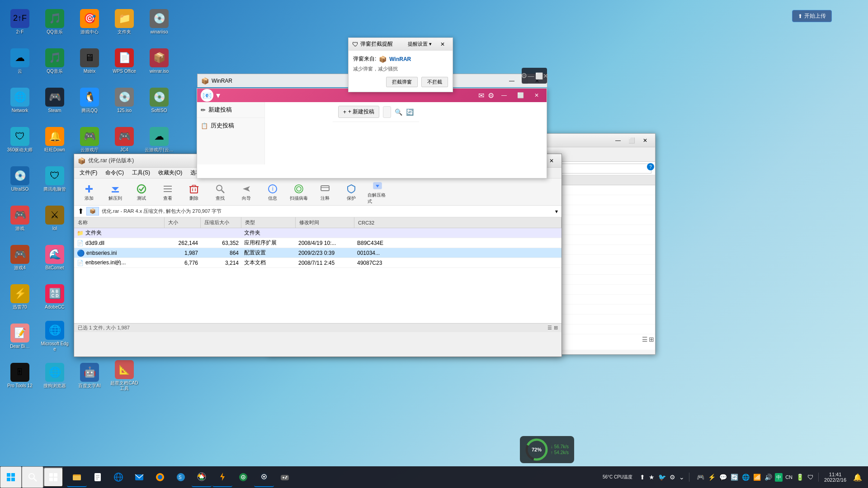  What do you see at coordinates (159, 61) in the screenshot?
I see `desktop-icon-winrariso: 📦 winrar.iso` at bounding box center [159, 61].